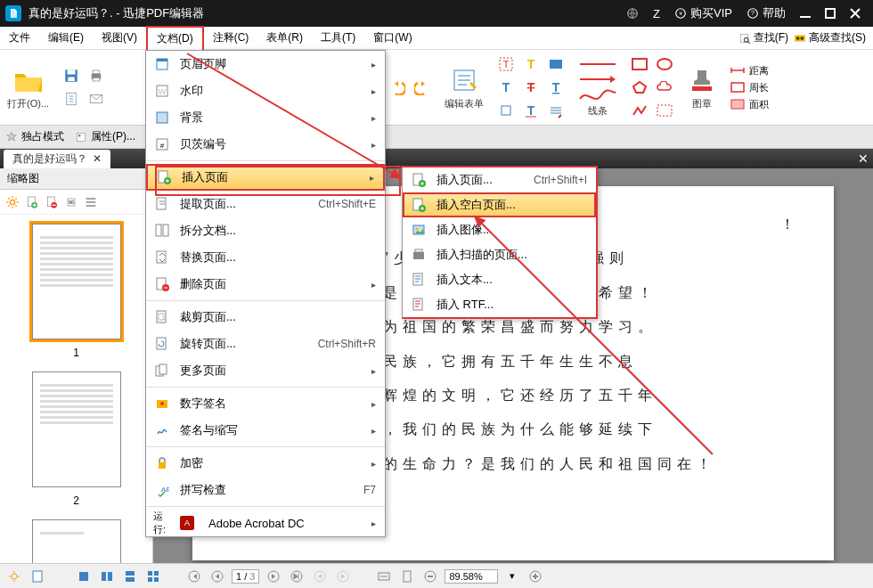 This screenshot has height=588, width=873. What do you see at coordinates (531, 64) in the screenshot?
I see `tool-t2: T` at bounding box center [531, 64].